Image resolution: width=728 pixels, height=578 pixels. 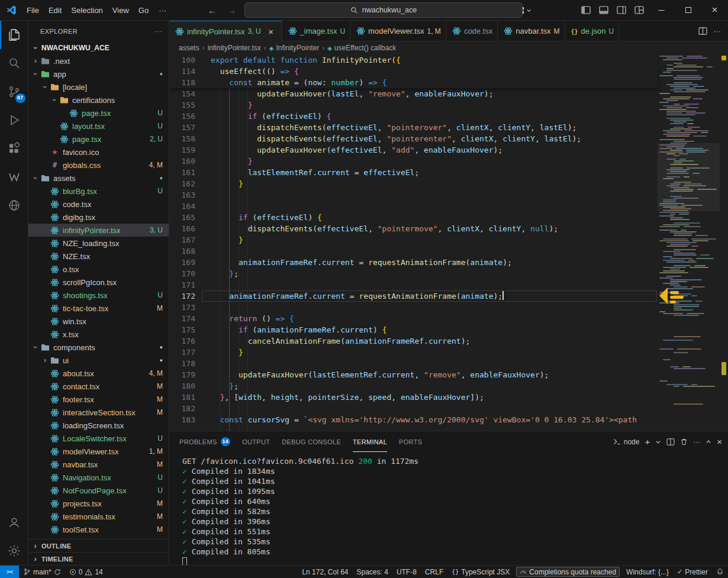 What do you see at coordinates (294, 48) in the screenshot?
I see `breadcrumb-infinitypointer: ◈InfinityPointer` at bounding box center [294, 48].